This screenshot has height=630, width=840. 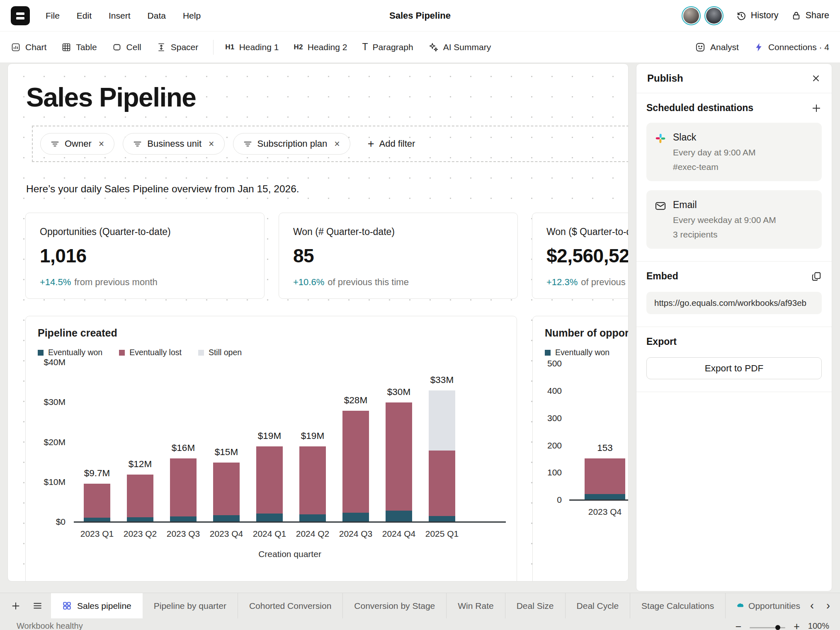 What do you see at coordinates (729, 78) in the screenshot?
I see `publish-panel-title: Publish` at bounding box center [729, 78].